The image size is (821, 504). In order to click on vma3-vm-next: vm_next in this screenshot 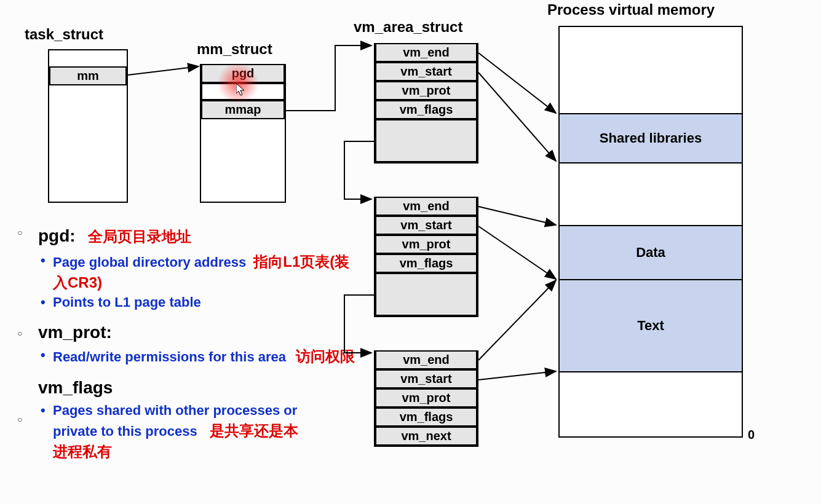, I will do `click(426, 436)`.